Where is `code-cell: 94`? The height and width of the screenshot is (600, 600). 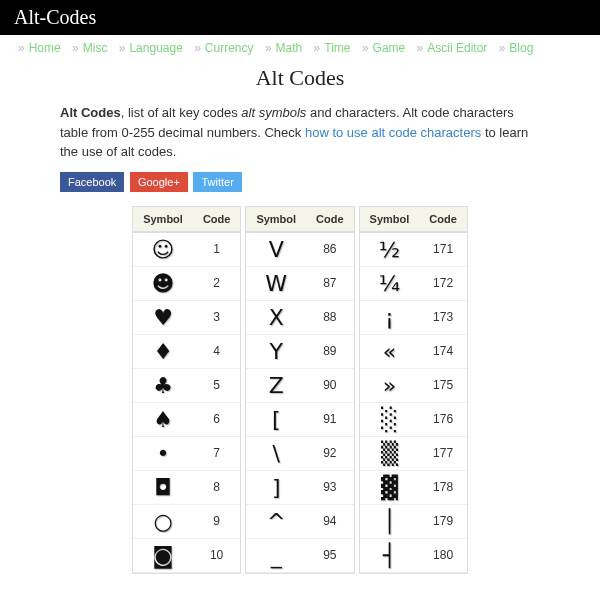 code-cell: 94 is located at coordinates (330, 521).